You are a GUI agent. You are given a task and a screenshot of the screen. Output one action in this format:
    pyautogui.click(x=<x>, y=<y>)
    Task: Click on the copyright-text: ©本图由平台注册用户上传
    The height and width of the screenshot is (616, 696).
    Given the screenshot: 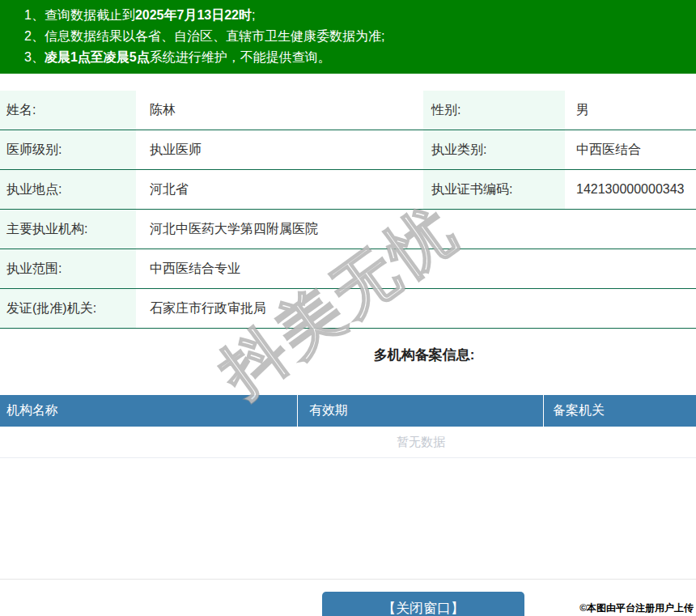 What is the action you would take?
    pyautogui.click(x=636, y=609)
    